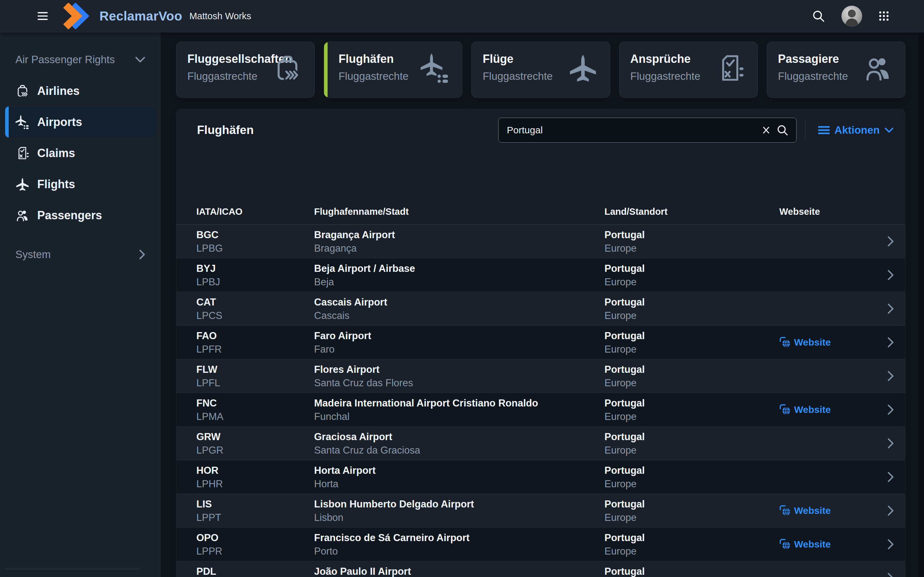 The image size is (924, 577). Describe the element at coordinates (255, 282) in the screenshot. I see `icao-code: LPBJ` at that location.